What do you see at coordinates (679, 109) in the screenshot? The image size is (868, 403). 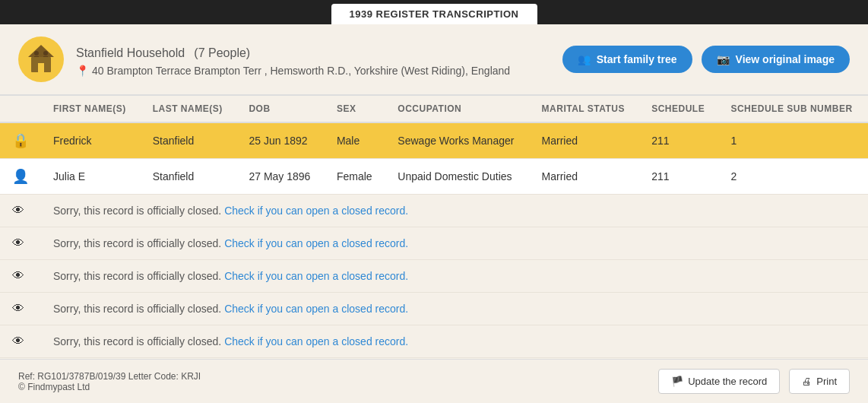 I see `col-schedule: Schedule` at bounding box center [679, 109].